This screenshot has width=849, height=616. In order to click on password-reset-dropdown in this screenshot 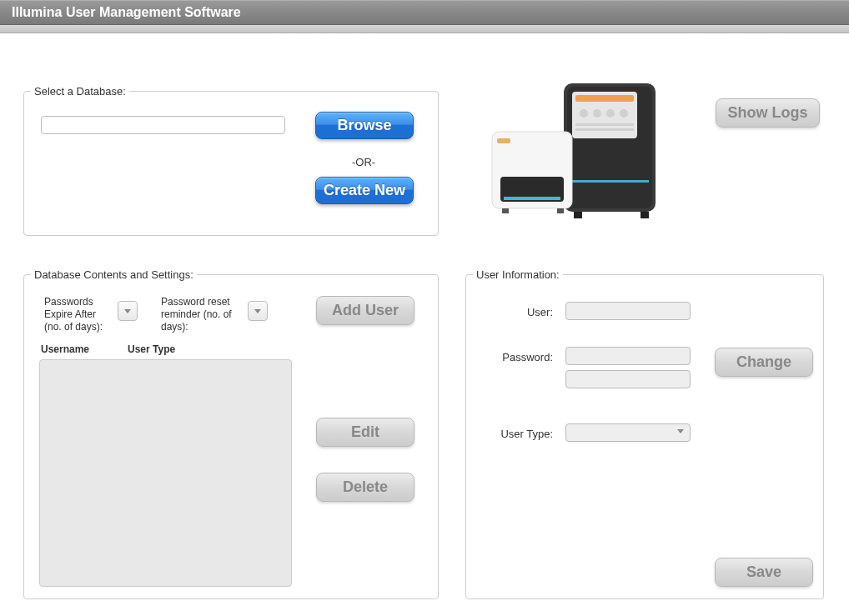, I will do `click(258, 311)`.